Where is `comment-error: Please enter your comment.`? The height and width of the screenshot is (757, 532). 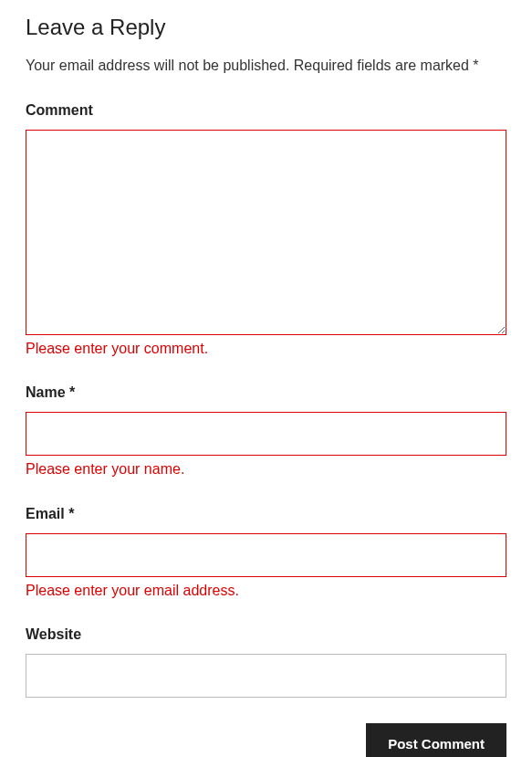
comment-error: Please enter your comment. is located at coordinates (266, 349).